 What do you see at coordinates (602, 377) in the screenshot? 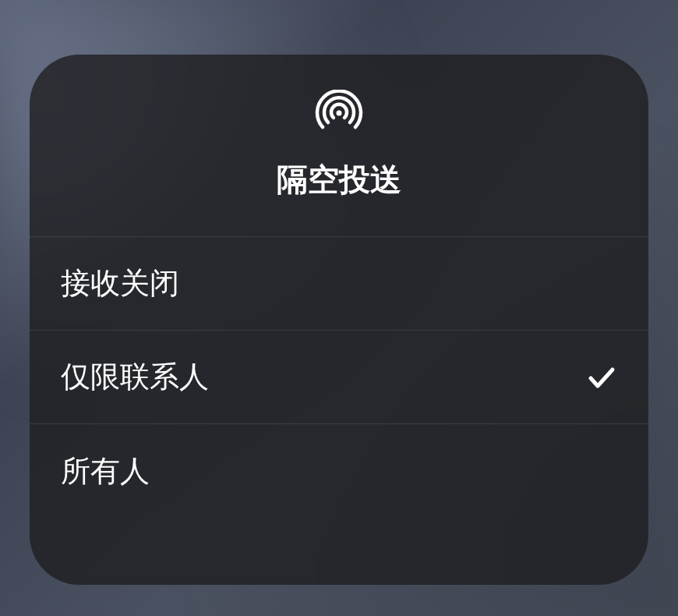
I see `checkmark-icon` at bounding box center [602, 377].